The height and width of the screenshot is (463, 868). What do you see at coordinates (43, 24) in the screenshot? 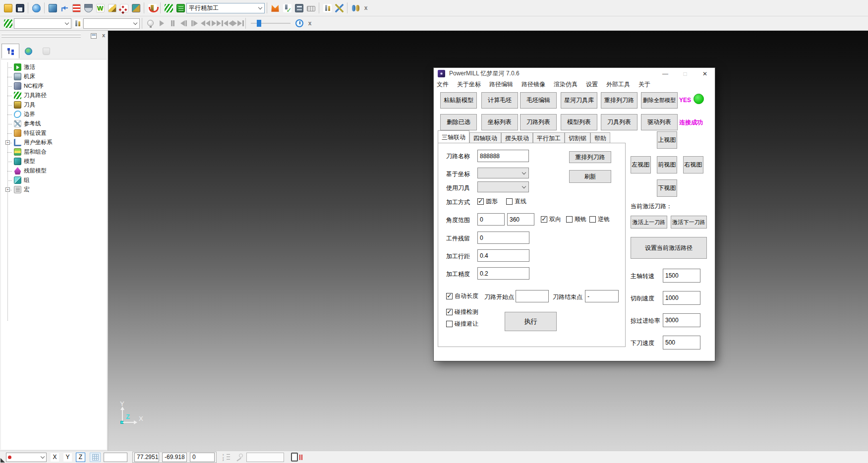
I see `toolpath-select-dropdown` at bounding box center [43, 24].